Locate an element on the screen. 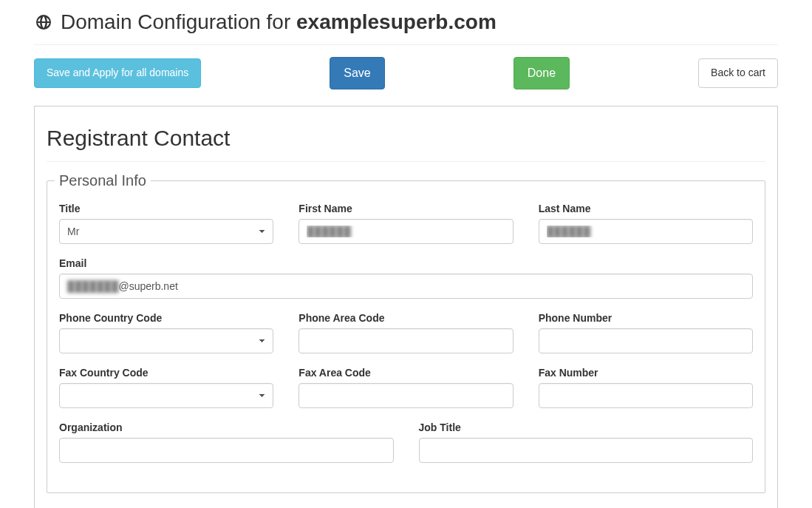 The image size is (812, 508). organization-input is located at coordinates (226, 450).